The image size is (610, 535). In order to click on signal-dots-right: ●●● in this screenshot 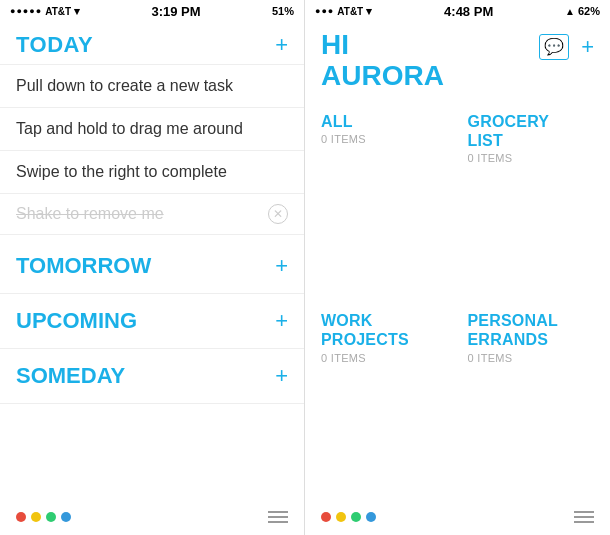, I will do `click(324, 11)`.